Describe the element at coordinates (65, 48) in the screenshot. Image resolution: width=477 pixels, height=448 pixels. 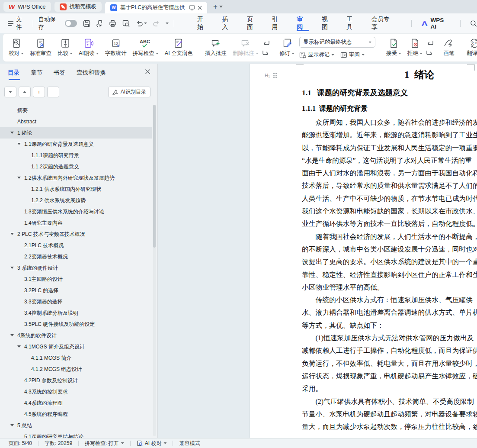
I see `compare-button: 比较` at that location.